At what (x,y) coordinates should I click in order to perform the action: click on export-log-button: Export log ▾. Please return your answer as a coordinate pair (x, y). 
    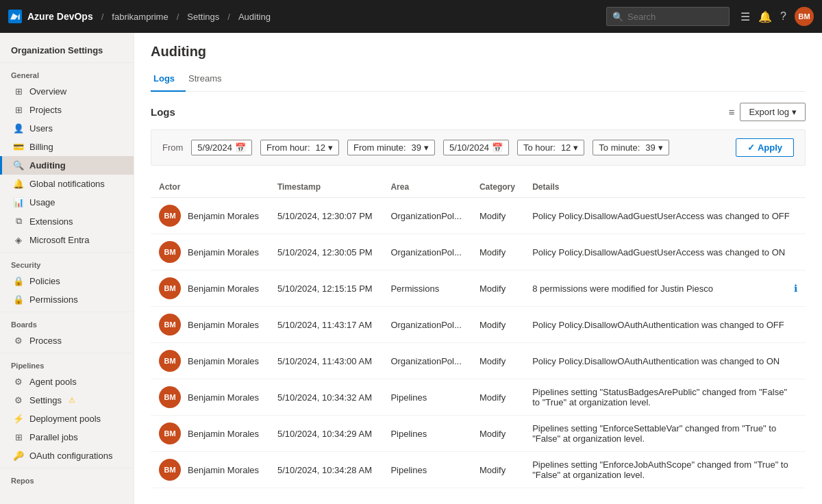
    Looking at the image, I should click on (773, 112).